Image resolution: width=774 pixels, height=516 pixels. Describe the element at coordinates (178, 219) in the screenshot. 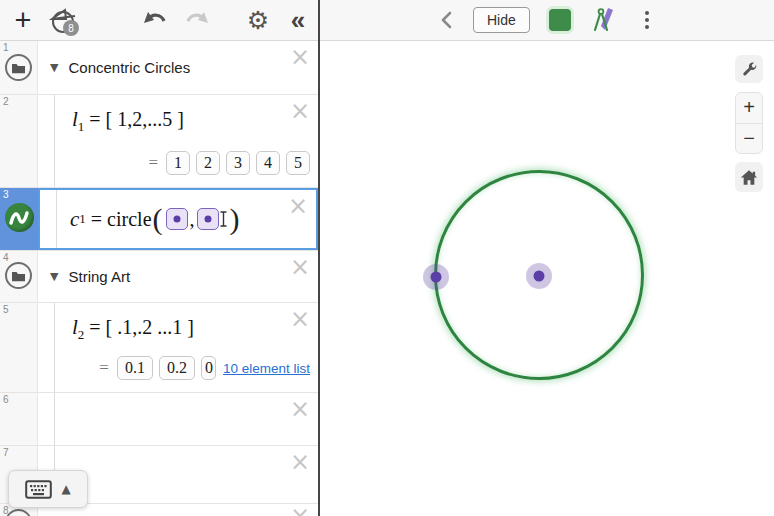

I see `expression-input: c1= circle(,)` at that location.